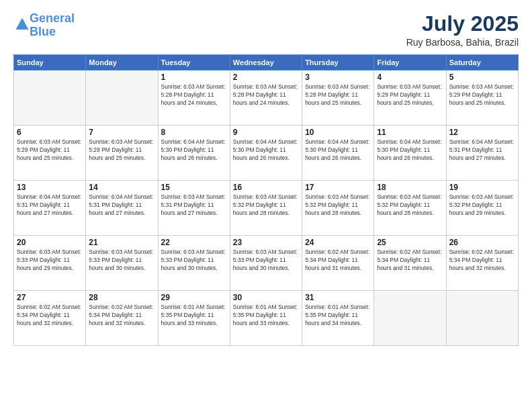  Describe the element at coordinates (266, 263) in the screenshot. I see `calendar-week-row: 20Sunrise: 6:03 AM Sunset: 5:33 PM Dayli…` at that location.